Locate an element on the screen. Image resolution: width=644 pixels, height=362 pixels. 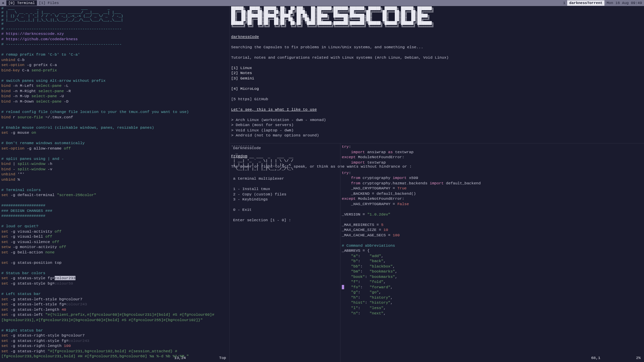
config-line: unbind C-b is located at coordinates (115, 60).